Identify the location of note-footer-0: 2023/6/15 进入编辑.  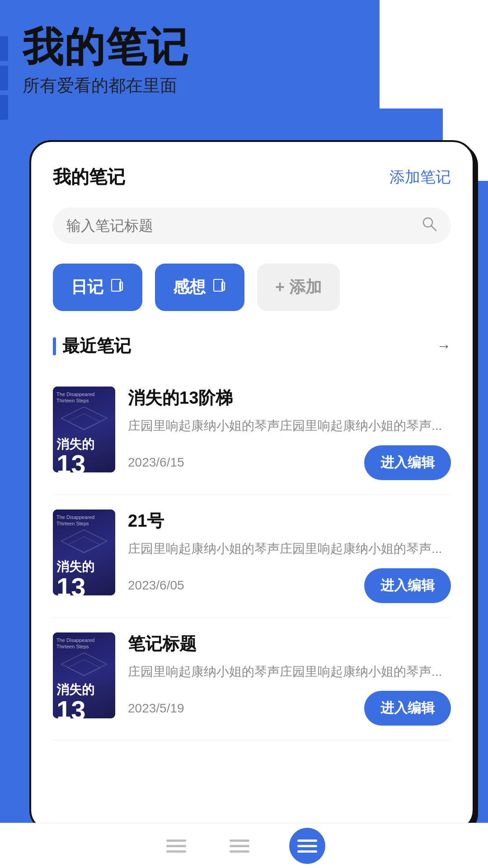
(289, 463).